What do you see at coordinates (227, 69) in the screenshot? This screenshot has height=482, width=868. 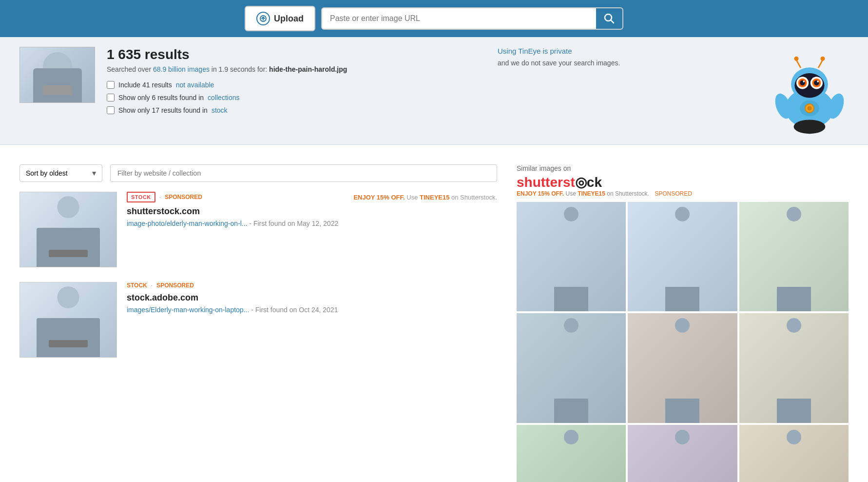 I see `results-sub: Searched over 68.9 billion images in 1.9…` at bounding box center [227, 69].